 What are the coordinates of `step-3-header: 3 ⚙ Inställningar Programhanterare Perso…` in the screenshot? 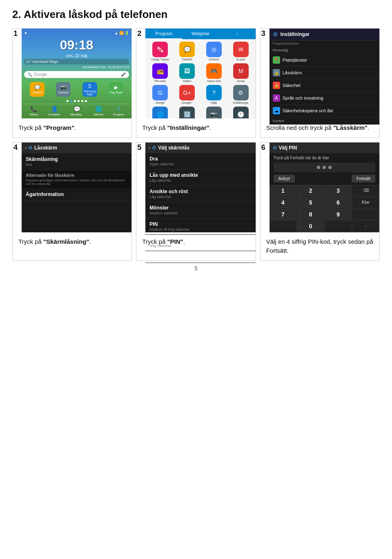 It's located at (320, 73).